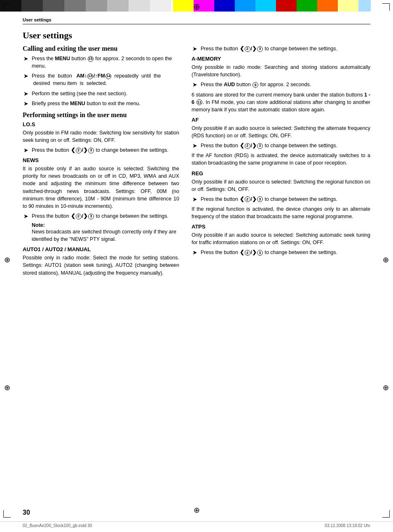 Image resolution: width=393 pixels, height=532 pixels. Describe the element at coordinates (386, 260) in the screenshot. I see `crosshair-right-icon: ⊕` at that location.